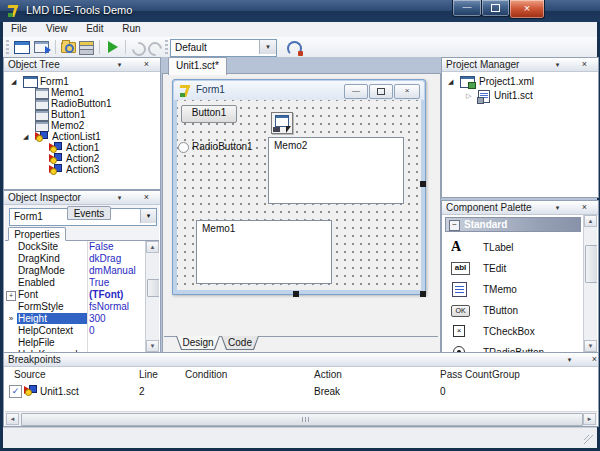 This screenshot has height=451, width=600. Describe the element at coordinates (299, 90) in the screenshot. I see `designed-form-titlebar: Form1 — ×` at that location.